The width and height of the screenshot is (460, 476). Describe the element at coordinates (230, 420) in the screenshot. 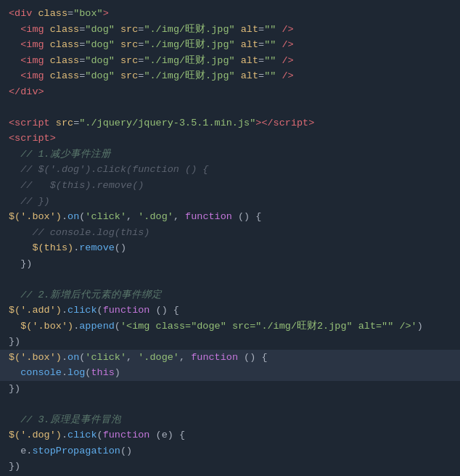

I see `code-line: // 3.原理是事件冒泡` at that location.